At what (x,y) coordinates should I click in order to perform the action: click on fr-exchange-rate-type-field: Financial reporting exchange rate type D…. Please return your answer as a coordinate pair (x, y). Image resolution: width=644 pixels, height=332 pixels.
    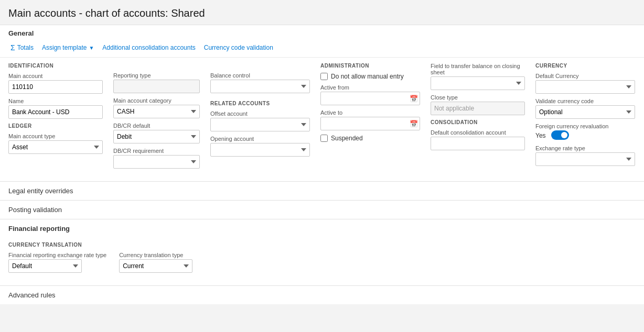
    Looking at the image, I should click on (58, 262).